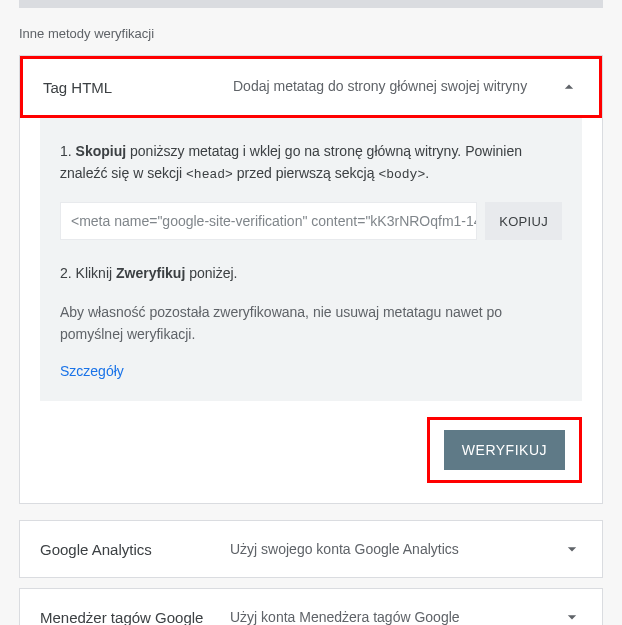 The height and width of the screenshot is (625, 622). What do you see at coordinates (504, 450) in the screenshot?
I see `verify-button: WERYFIKUJ` at bounding box center [504, 450].